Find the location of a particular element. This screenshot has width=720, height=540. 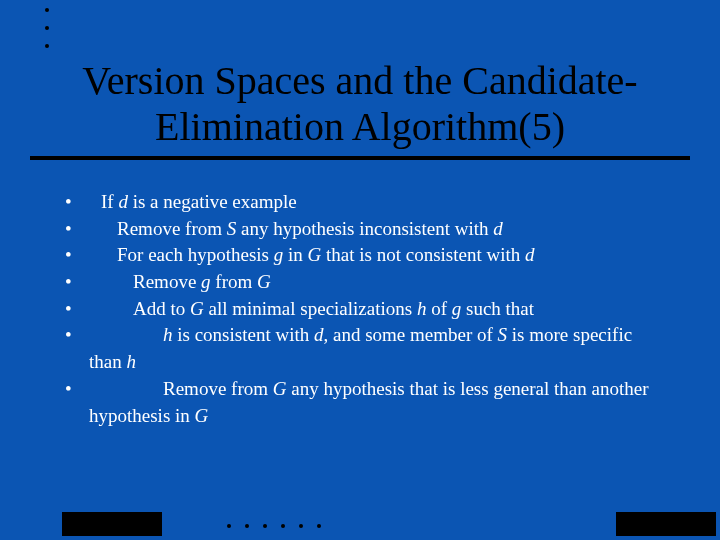

list-item-text: Remove g from G is located at coordinates (377, 282).